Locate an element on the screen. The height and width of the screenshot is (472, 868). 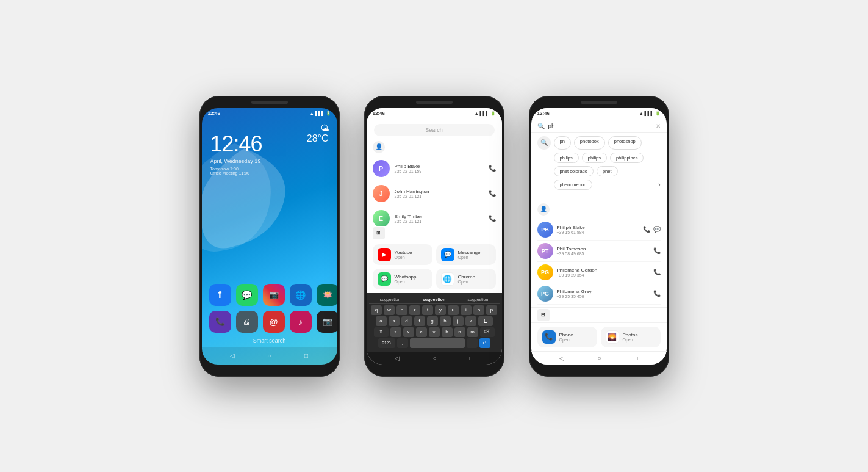
photos-app-item-3: 🌄 Photos Open is located at coordinates (631, 337).